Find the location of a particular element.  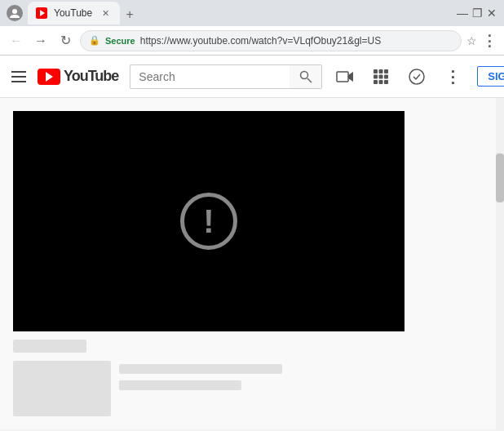

back-button: ← is located at coordinates (16, 41).